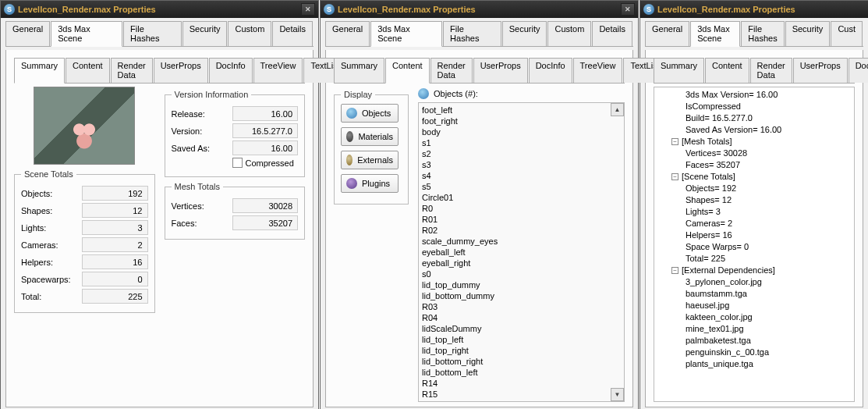  I want to click on list-item: s2, so click(523, 154).